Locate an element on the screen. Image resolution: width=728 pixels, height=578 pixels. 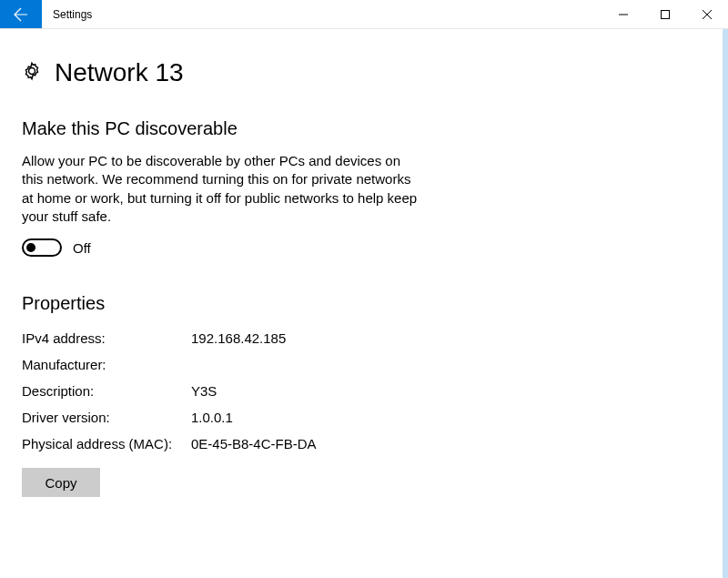
prop-label: Driver version: is located at coordinates (106, 417).